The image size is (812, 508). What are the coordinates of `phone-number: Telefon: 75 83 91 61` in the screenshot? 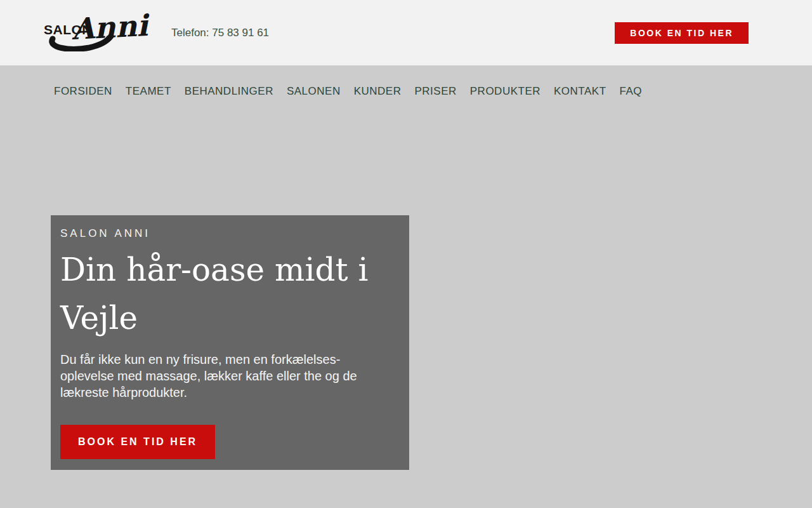 It's located at (220, 33).